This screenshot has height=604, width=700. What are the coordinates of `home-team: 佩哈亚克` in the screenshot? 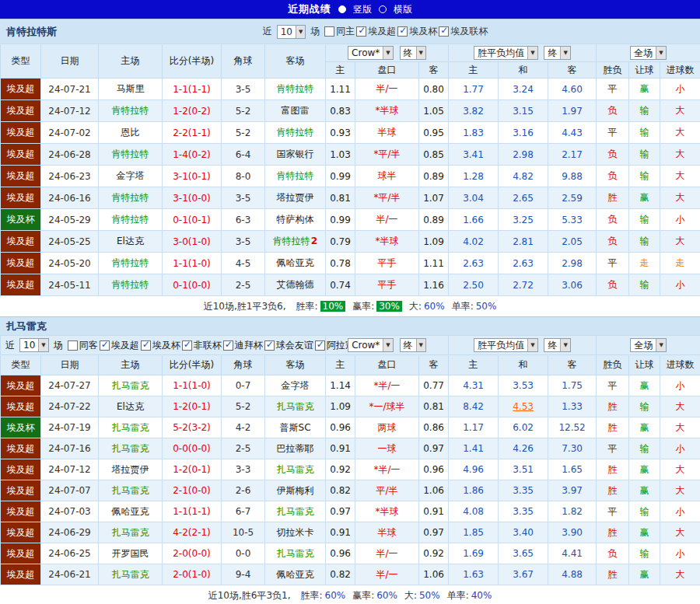 It's located at (131, 511).